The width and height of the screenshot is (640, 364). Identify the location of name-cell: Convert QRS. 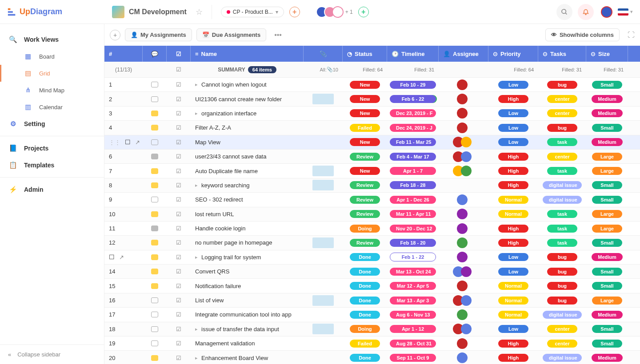
(247, 272).